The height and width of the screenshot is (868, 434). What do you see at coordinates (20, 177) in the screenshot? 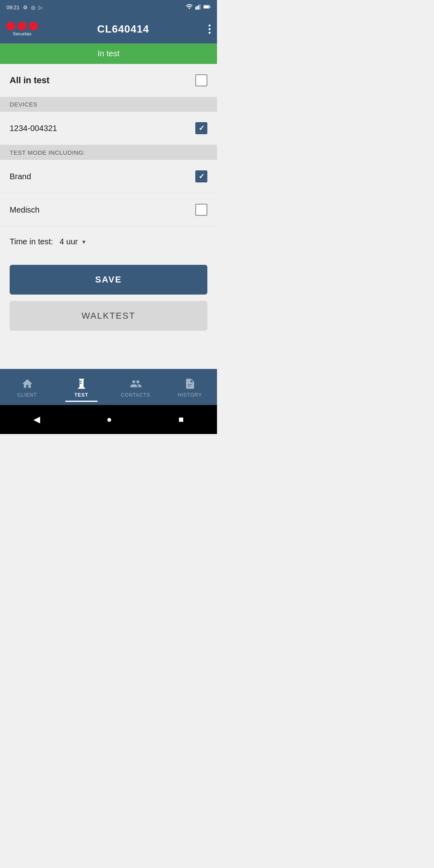
I see `brand-label: Brand` at bounding box center [20, 177].